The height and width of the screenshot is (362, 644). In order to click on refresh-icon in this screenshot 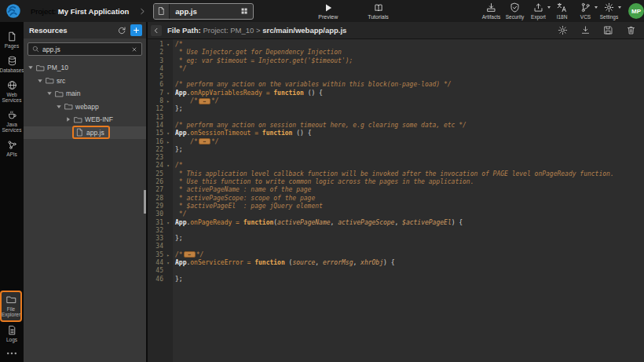, I will do `click(122, 31)`.